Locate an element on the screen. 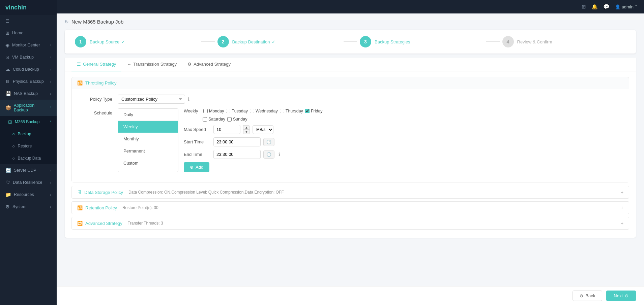 The width and height of the screenshot is (644, 305). data-storage-policy-header: 🗄 Data Storage Policy Data Compression: … is located at coordinates (350, 192).